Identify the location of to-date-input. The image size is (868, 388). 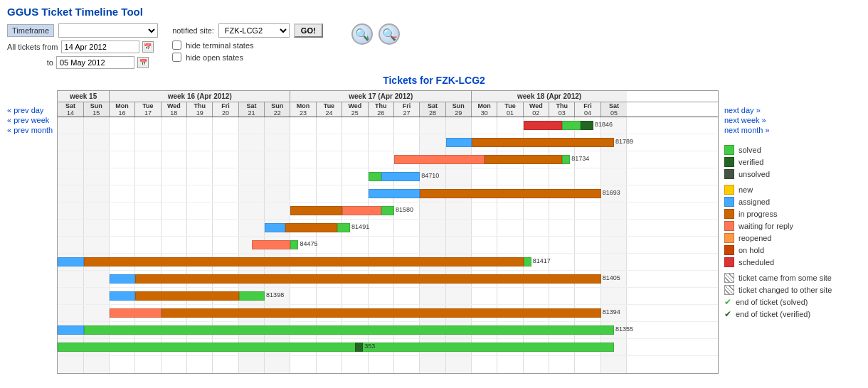
(95, 63).